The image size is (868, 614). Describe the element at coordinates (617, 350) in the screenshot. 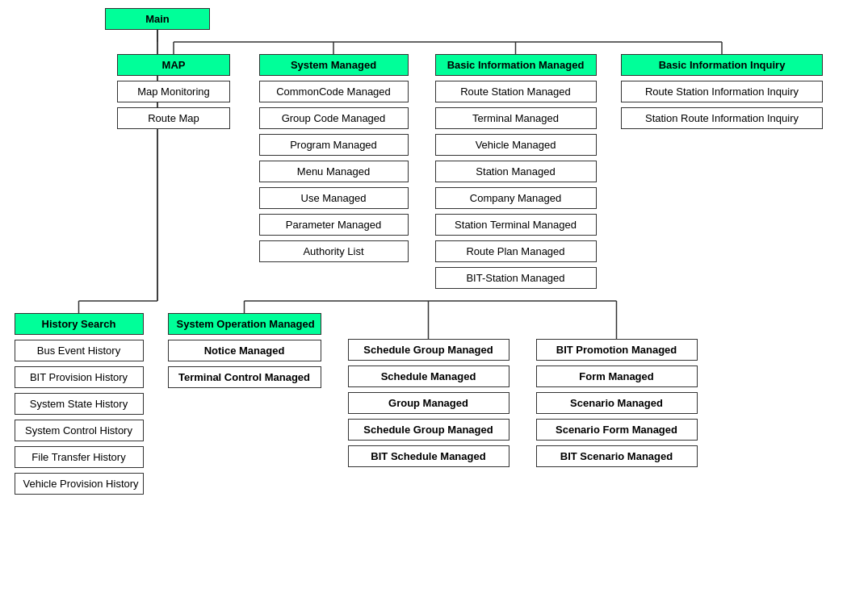

I see `bit-promotion-managed: BIT Promotion Managed` at that location.